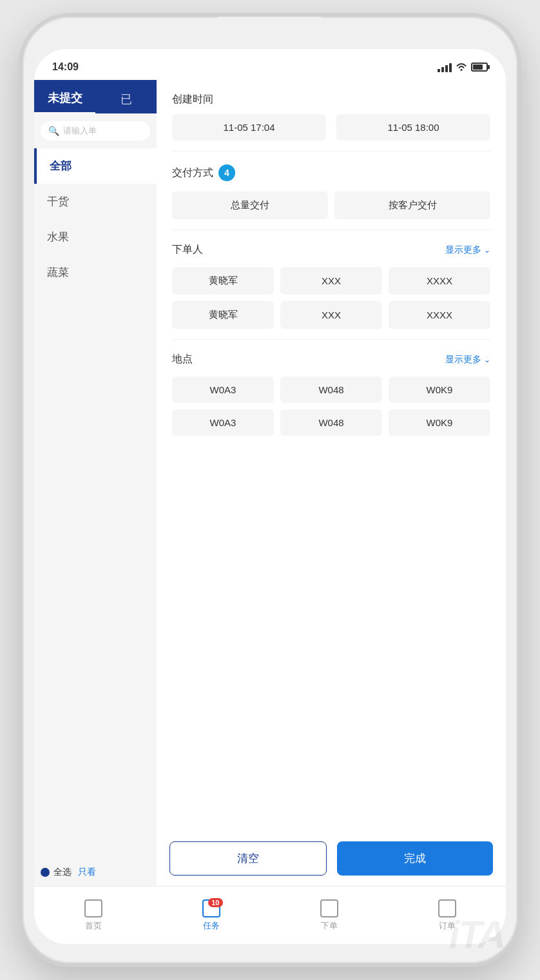 The height and width of the screenshot is (980, 540). Describe the element at coordinates (447, 908) in the screenshot. I see `order-icon` at that location.